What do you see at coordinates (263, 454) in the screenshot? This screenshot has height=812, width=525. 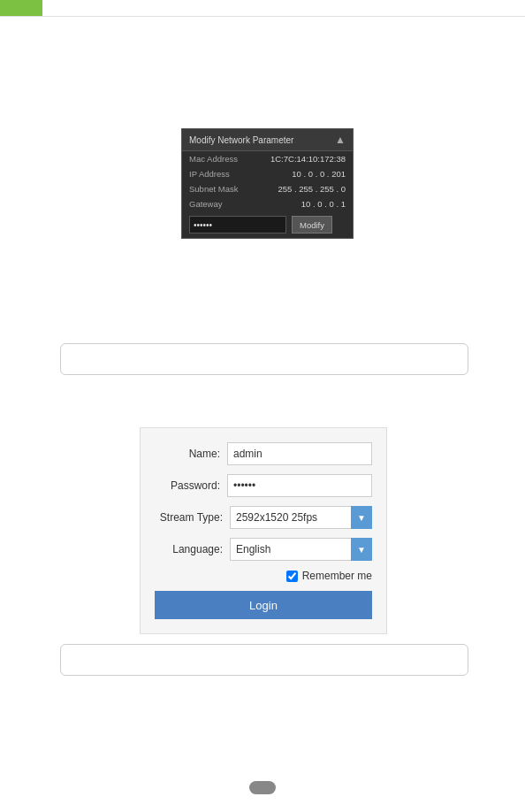 I see `name-row: Name:` at bounding box center [263, 454].